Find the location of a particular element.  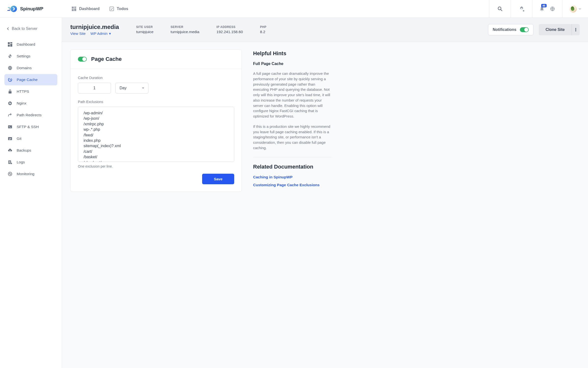

todos-icon is located at coordinates (112, 9).